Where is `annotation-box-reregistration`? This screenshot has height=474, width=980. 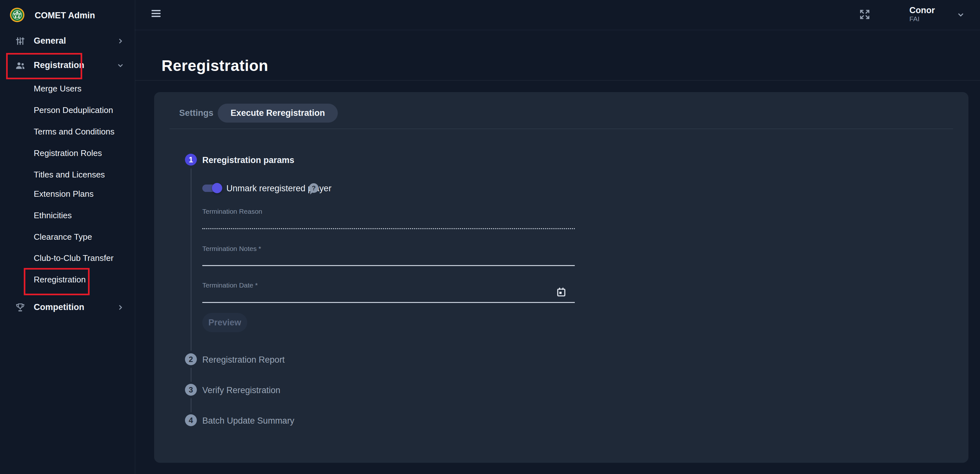 annotation-box-reregistration is located at coordinates (56, 282).